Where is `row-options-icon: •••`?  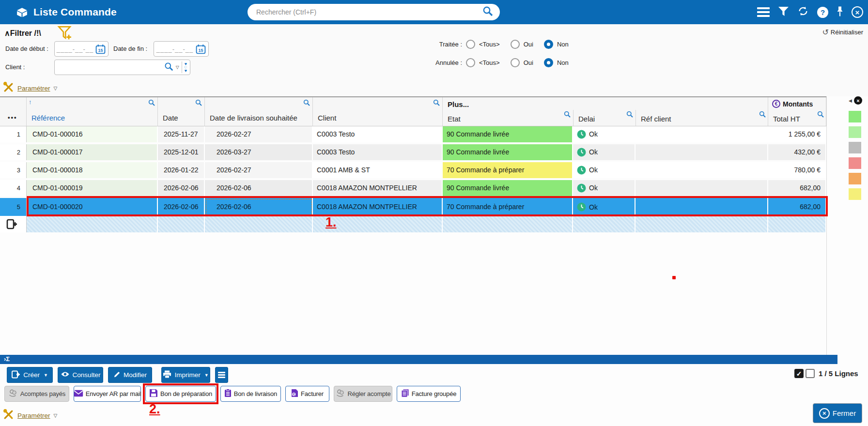
row-options-icon: ••• is located at coordinates (13, 117).